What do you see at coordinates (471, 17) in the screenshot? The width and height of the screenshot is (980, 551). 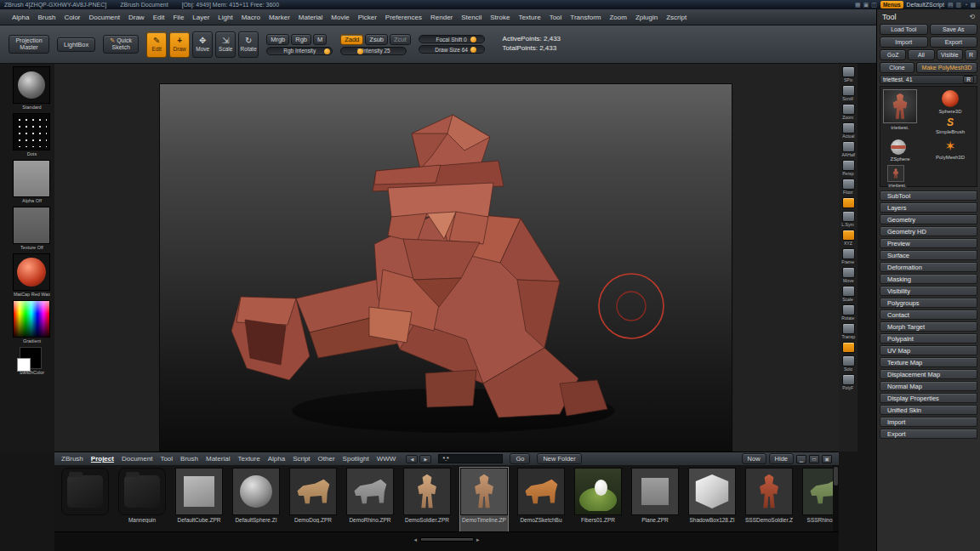 I see `menu-item: Stencil` at bounding box center [471, 17].